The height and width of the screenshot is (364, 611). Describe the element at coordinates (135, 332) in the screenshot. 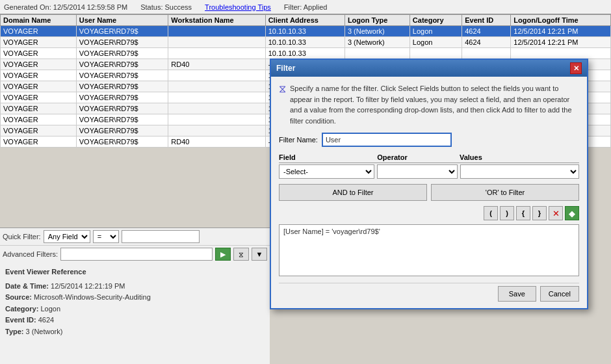

I see `event-type: Type: 3 (Network)` at that location.